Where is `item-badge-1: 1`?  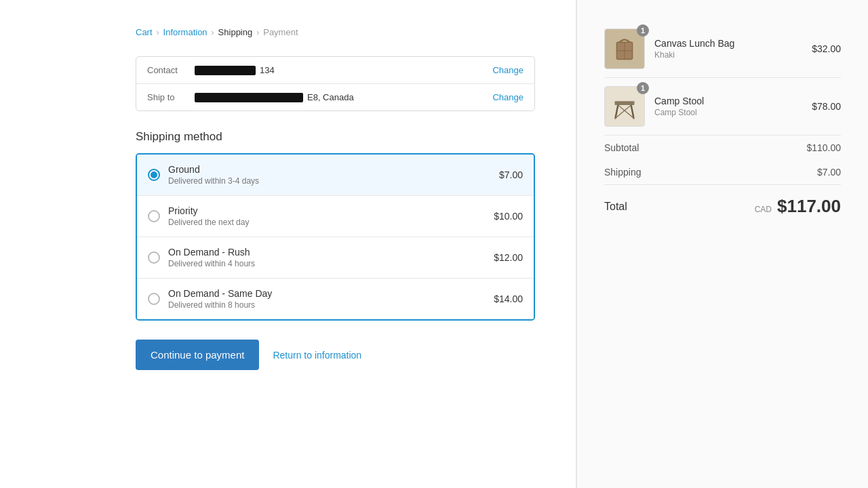
item-badge-1: 1 is located at coordinates (643, 88).